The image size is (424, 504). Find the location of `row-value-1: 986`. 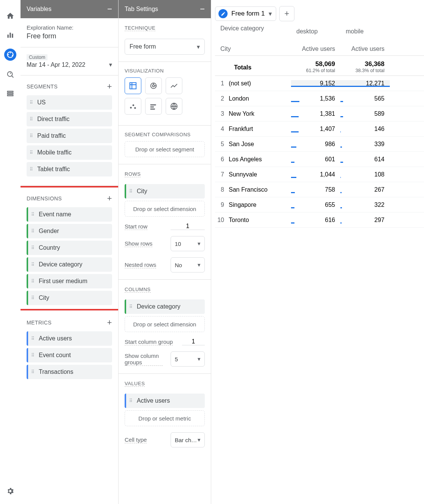

row-value-1: 986 is located at coordinates (316, 144).